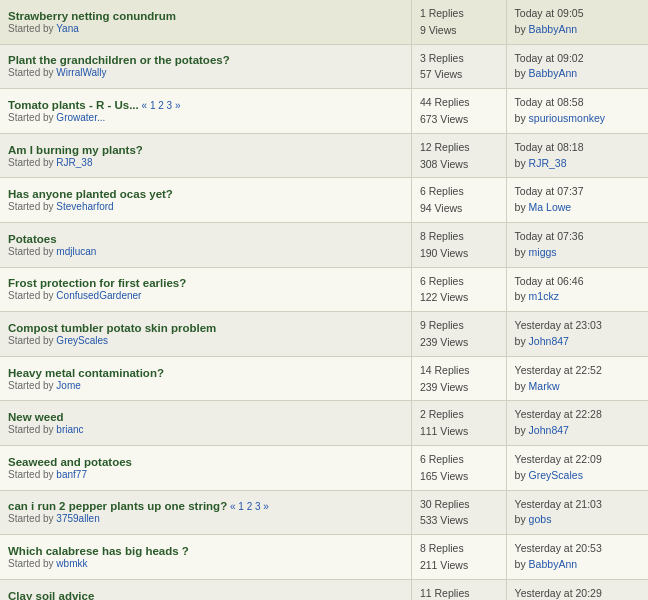 The image size is (648, 600). Describe the element at coordinates (445, 504) in the screenshot. I see `reply-count: 30 Replies` at that location.